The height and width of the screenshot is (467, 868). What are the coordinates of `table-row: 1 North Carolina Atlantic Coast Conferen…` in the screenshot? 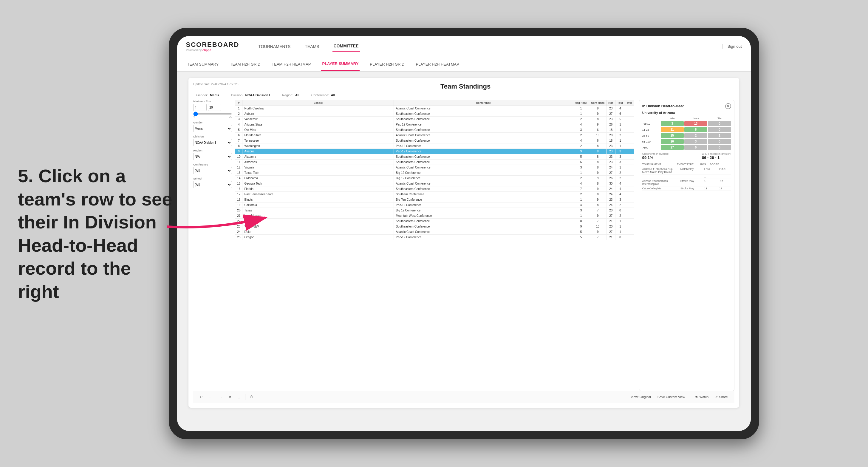 It's located at (435, 108).